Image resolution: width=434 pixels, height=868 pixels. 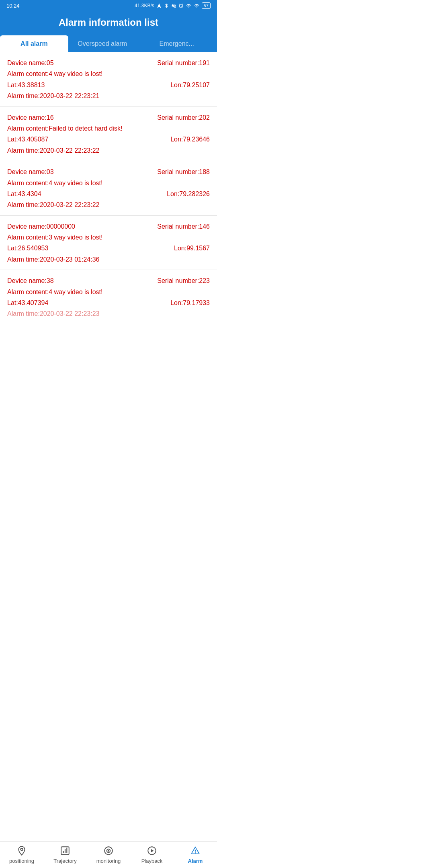 What do you see at coordinates (197, 6) in the screenshot?
I see `wifi-icon` at bounding box center [197, 6].